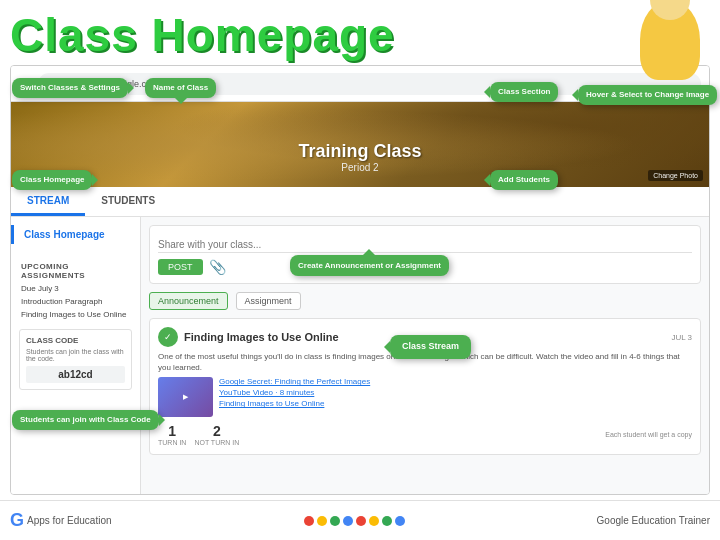 The height and width of the screenshot is (540, 720). I want to click on class-name-container: Training Class Period 2, so click(360, 157).